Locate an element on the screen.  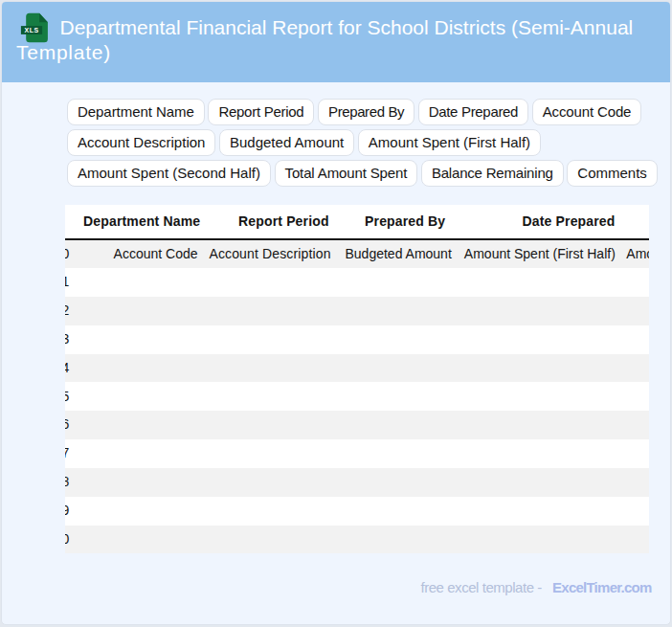
svg-text: XLS is located at coordinates (33, 31).